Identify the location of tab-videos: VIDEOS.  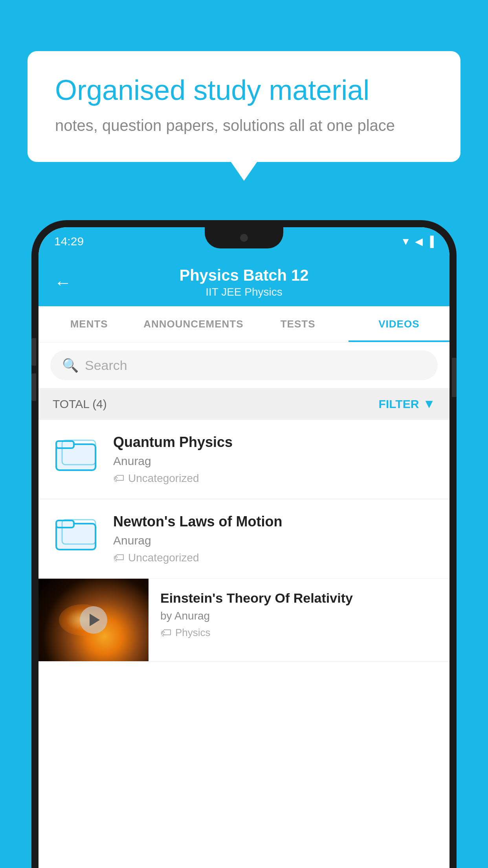
(399, 324).